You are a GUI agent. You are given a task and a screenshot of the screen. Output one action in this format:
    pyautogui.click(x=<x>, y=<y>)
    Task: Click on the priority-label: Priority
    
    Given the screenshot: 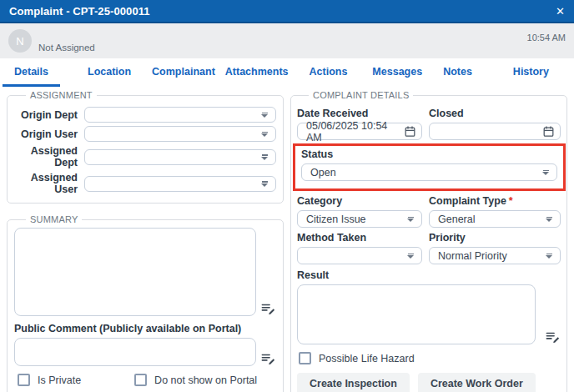 What is the action you would take?
    pyautogui.click(x=495, y=238)
    